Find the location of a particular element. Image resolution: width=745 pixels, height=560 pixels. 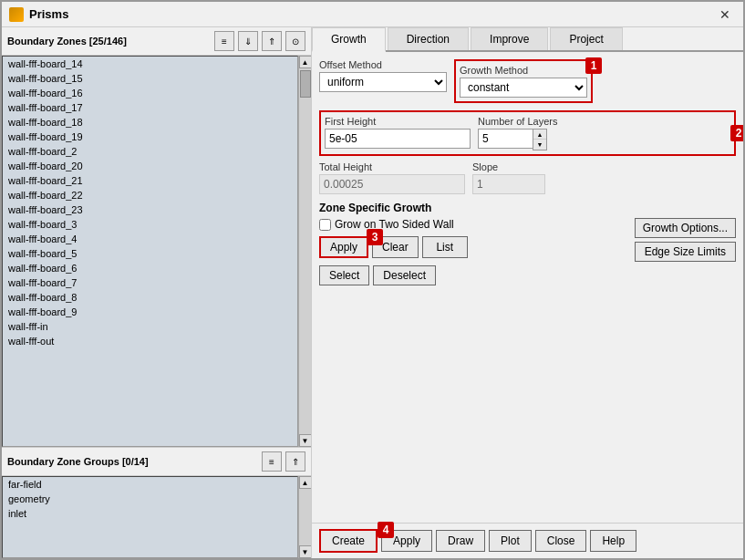

boundary-zones-scrollbar: ▲ ▼ is located at coordinates (305, 252).